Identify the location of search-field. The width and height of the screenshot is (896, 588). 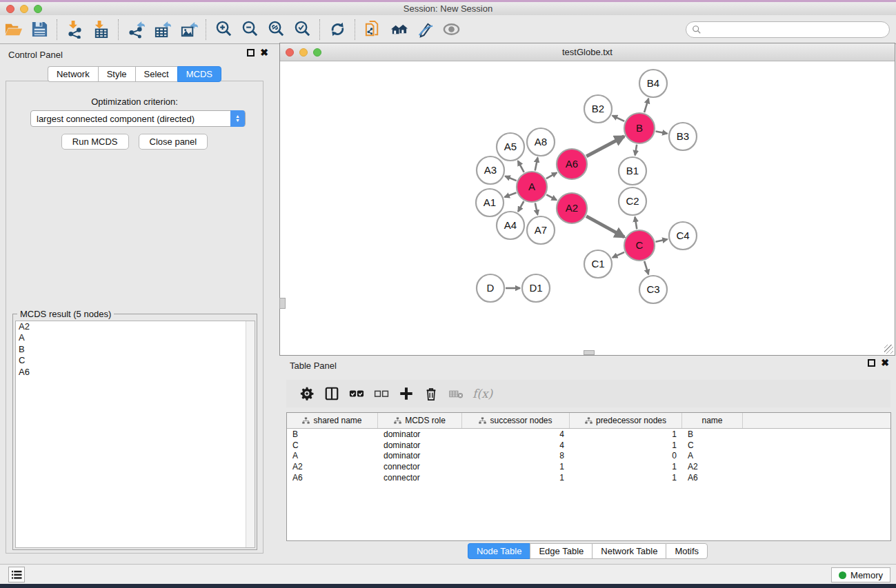
(788, 30).